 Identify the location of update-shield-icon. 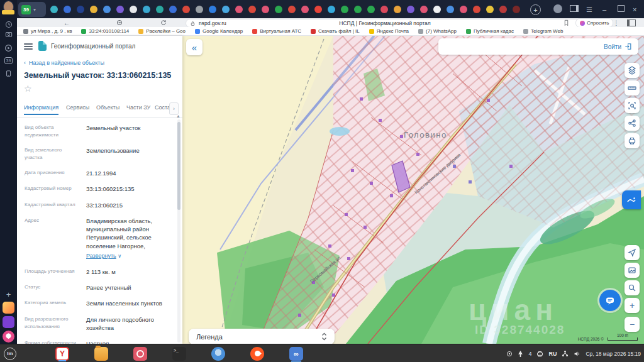
(509, 354).